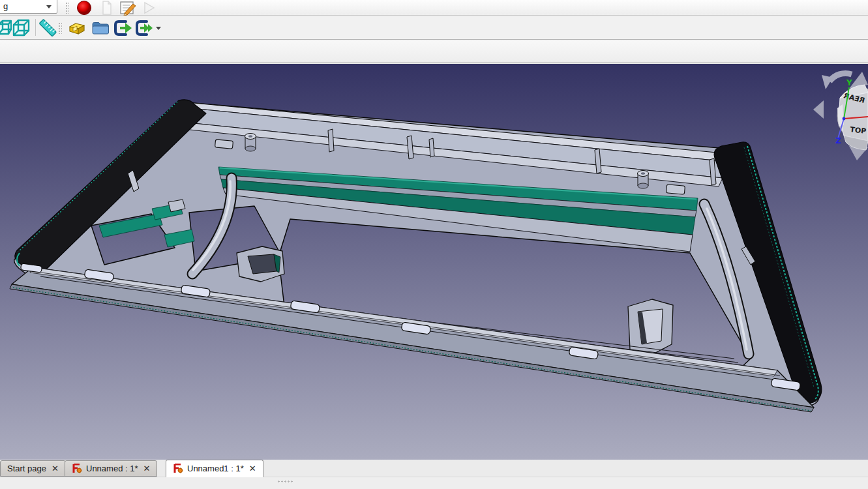  I want to click on macro-toolbar: g, so click(434, 8).